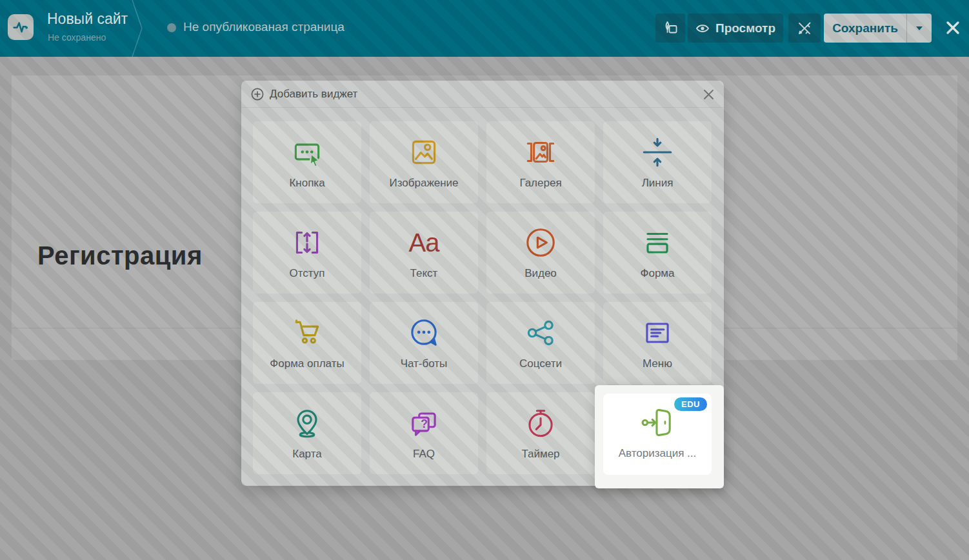 This screenshot has width=969, height=560. What do you see at coordinates (541, 253) in the screenshot?
I see `widget-tile-video: Видео` at bounding box center [541, 253].